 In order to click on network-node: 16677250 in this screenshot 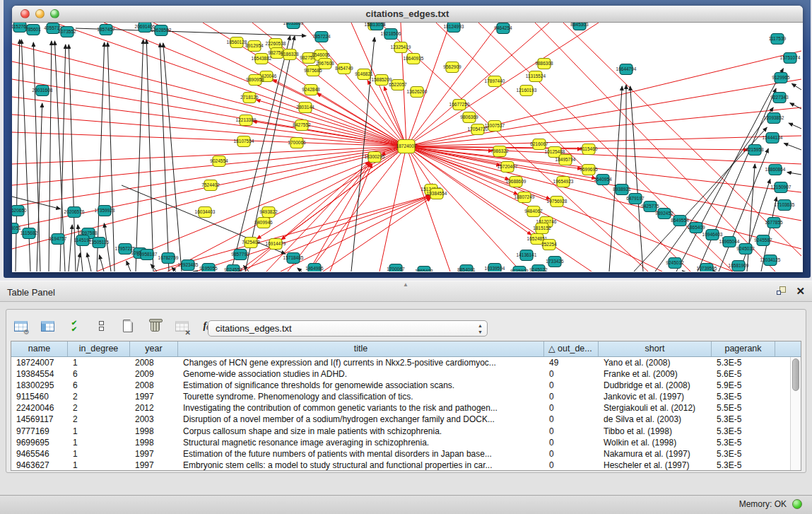, I will do `click(459, 105)`.